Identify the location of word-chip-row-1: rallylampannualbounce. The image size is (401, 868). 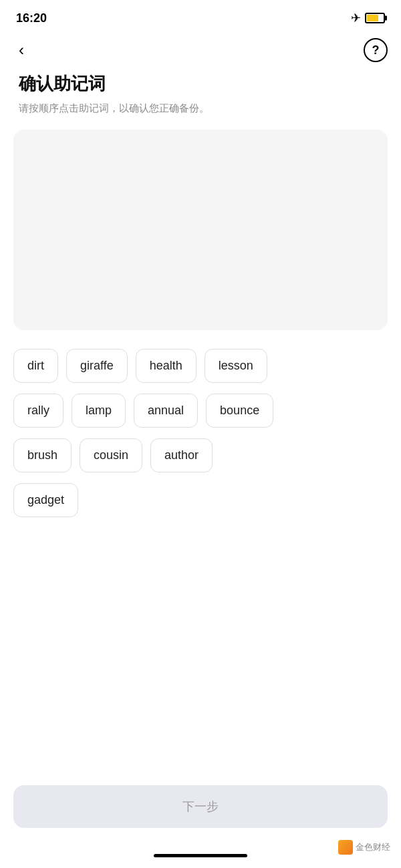
(200, 410).